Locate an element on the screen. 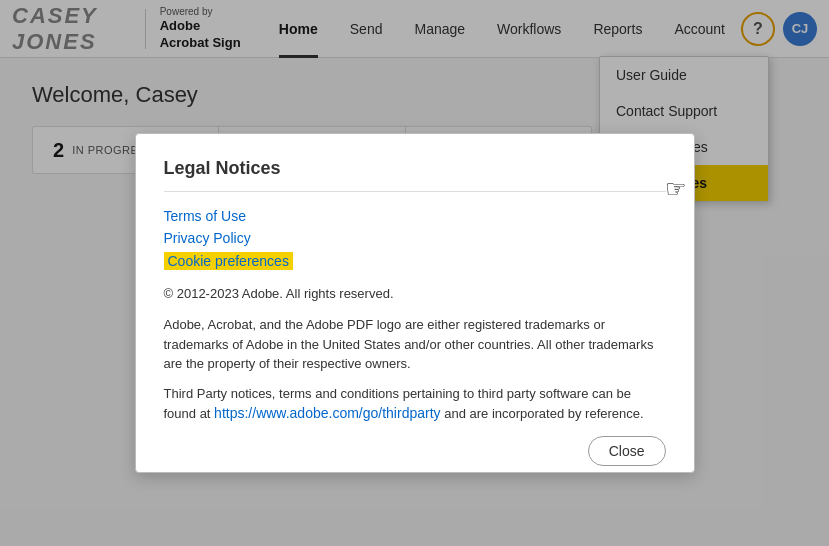  trademark-text: Adobe, Acrobat, and the Adobe PDF logo a… is located at coordinates (415, 344).